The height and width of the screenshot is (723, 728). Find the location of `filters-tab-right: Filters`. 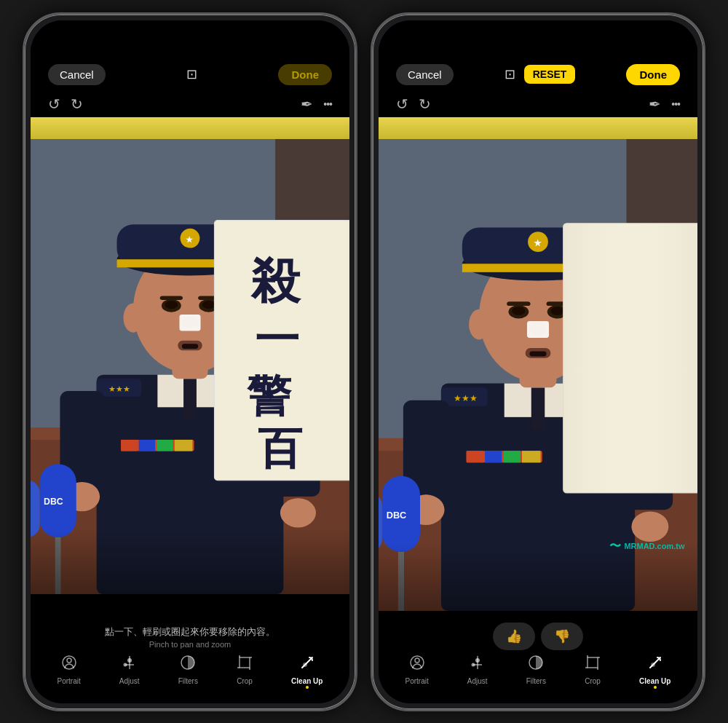

filters-tab-right: Filters is located at coordinates (536, 671).